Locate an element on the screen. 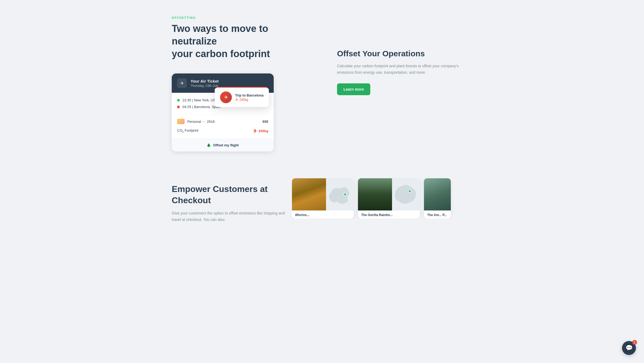 This screenshot has height=363, width=644. forest-card-1-map is located at coordinates (340, 194).